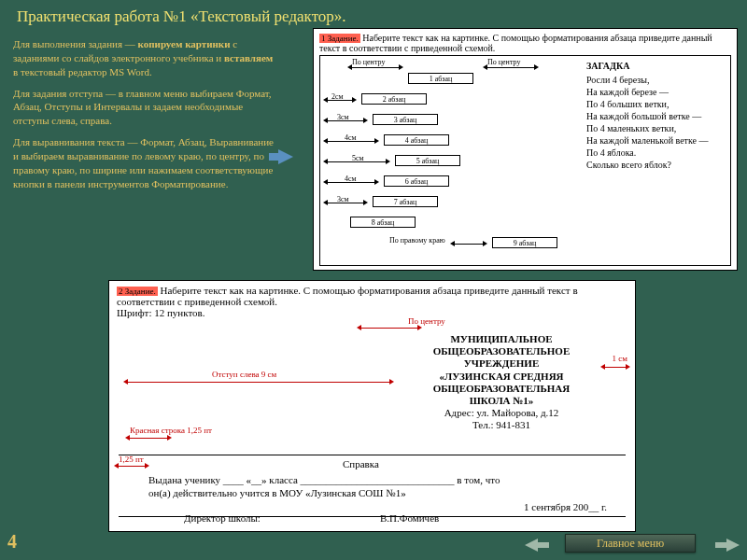 Image resolution: width=747 pixels, height=560 pixels. Describe the element at coordinates (656, 129) in the screenshot. I see `riddle-line: По 4 маленьких ветки,` at that location.